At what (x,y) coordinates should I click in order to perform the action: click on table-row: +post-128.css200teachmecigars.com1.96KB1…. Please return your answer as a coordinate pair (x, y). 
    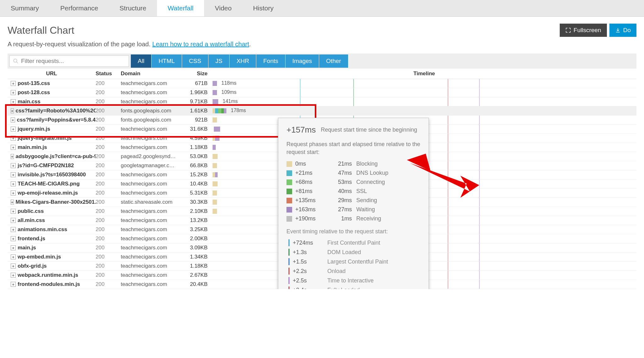
    Looking at the image, I should click on (322, 93).